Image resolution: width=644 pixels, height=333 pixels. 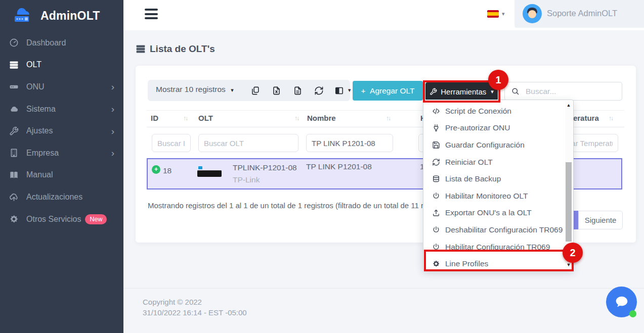 I want to click on cell-id: 18, so click(x=167, y=171).